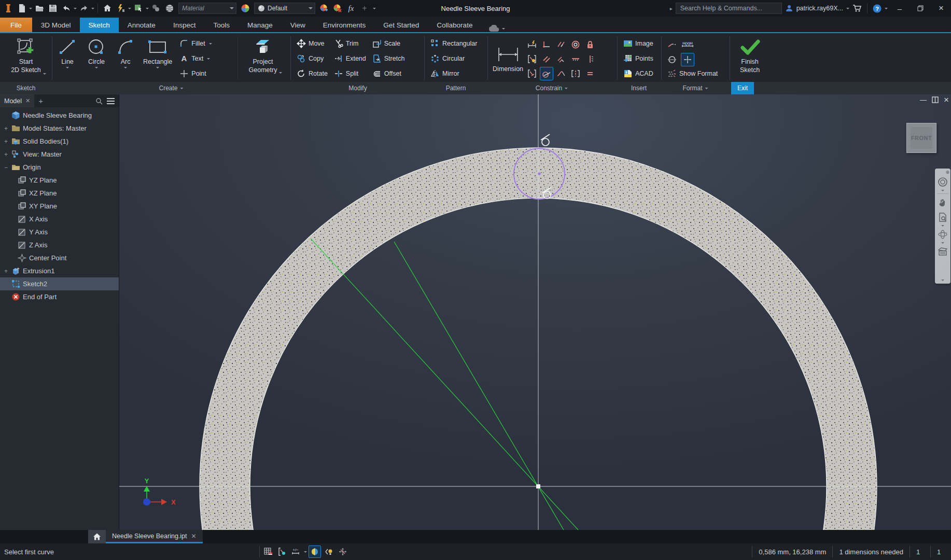  I want to click on fix-icon, so click(590, 45).